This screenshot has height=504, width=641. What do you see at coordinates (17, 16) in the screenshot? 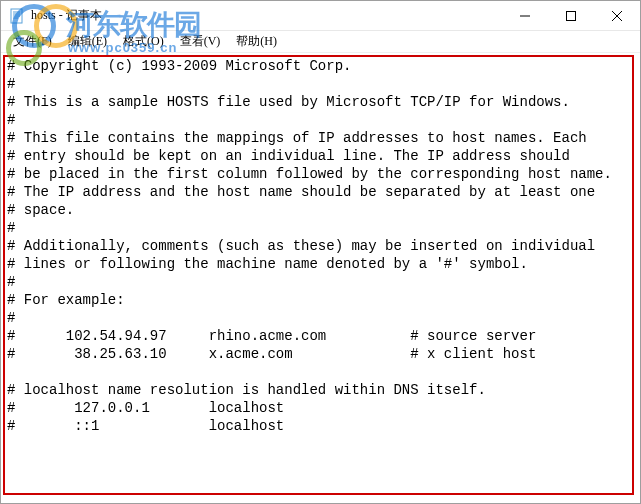
I see `notepad-icon` at bounding box center [17, 16].